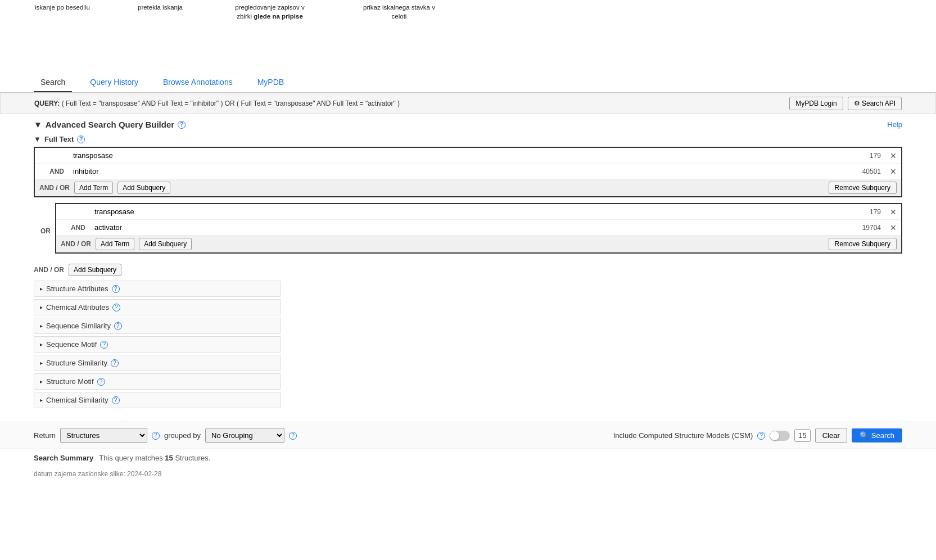 This screenshot has height=560, width=936. What do you see at coordinates (42, 289) in the screenshot?
I see `structure-attributes-arrow: ▸` at bounding box center [42, 289].